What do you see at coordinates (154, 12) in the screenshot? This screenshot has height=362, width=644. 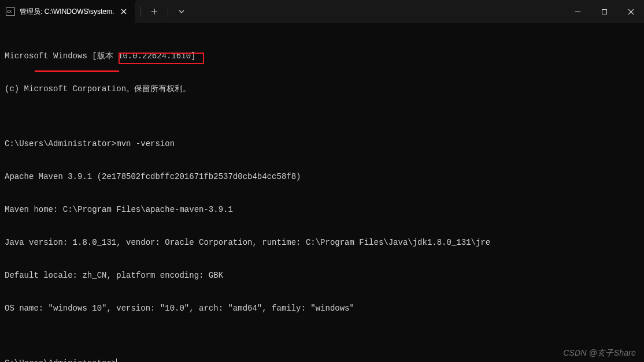 I see `plus-icon` at bounding box center [154, 12].